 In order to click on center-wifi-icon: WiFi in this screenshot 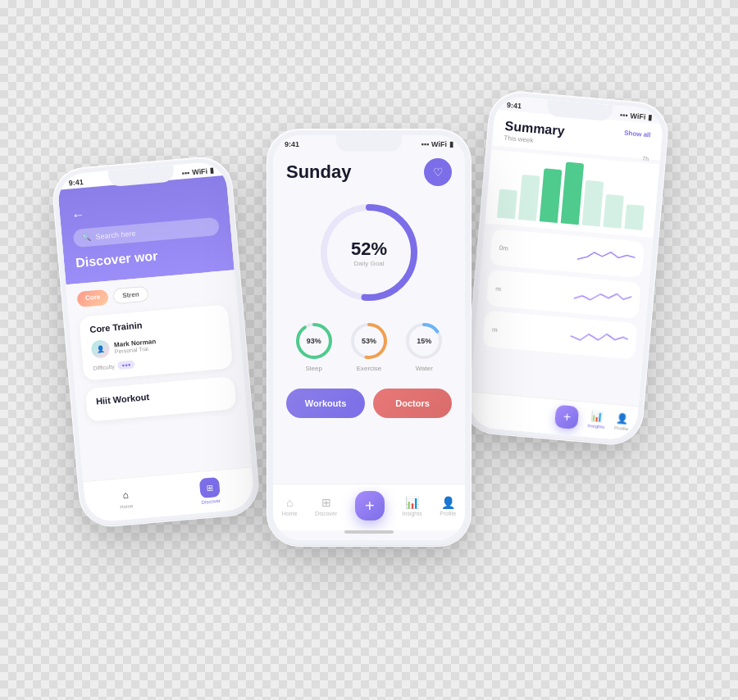, I will do `click(440, 144)`.